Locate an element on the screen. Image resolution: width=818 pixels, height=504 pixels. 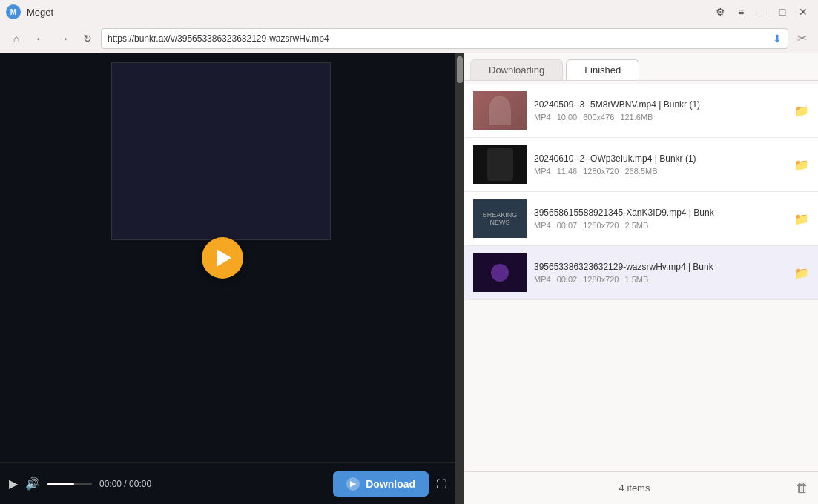
download-button: ▶ Download is located at coordinates (381, 484).